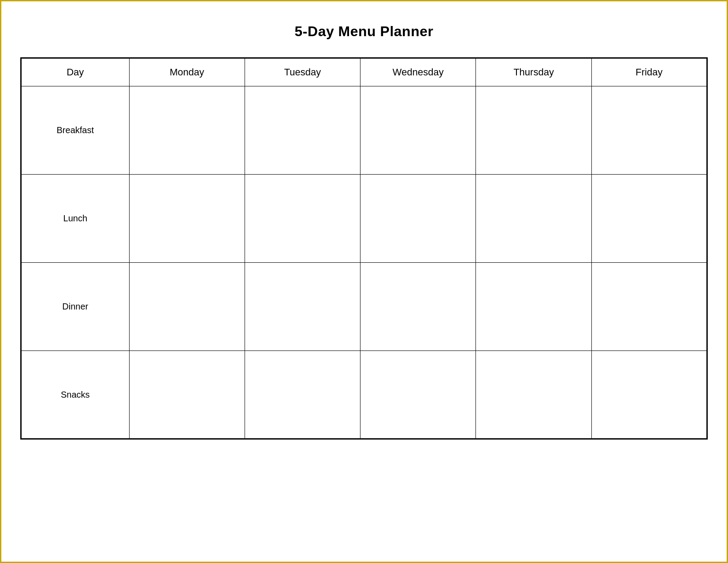 This screenshot has width=728, height=563. What do you see at coordinates (302, 72) in the screenshot?
I see `col-header-tuesday: Tuesday` at bounding box center [302, 72].